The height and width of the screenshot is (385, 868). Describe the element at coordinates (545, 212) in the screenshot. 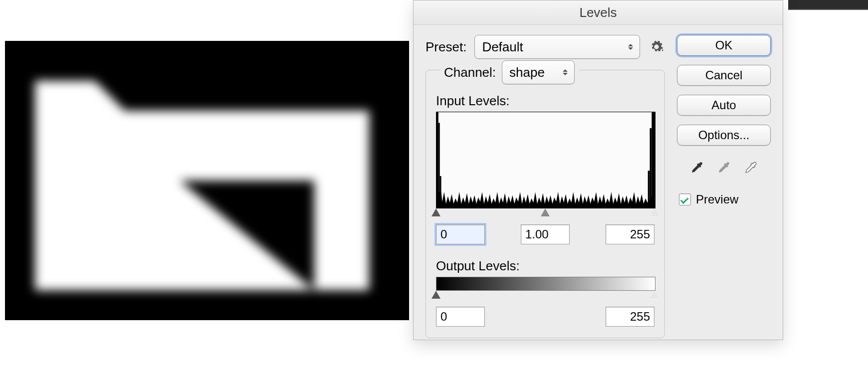

I see `input-gamma-handle` at that location.